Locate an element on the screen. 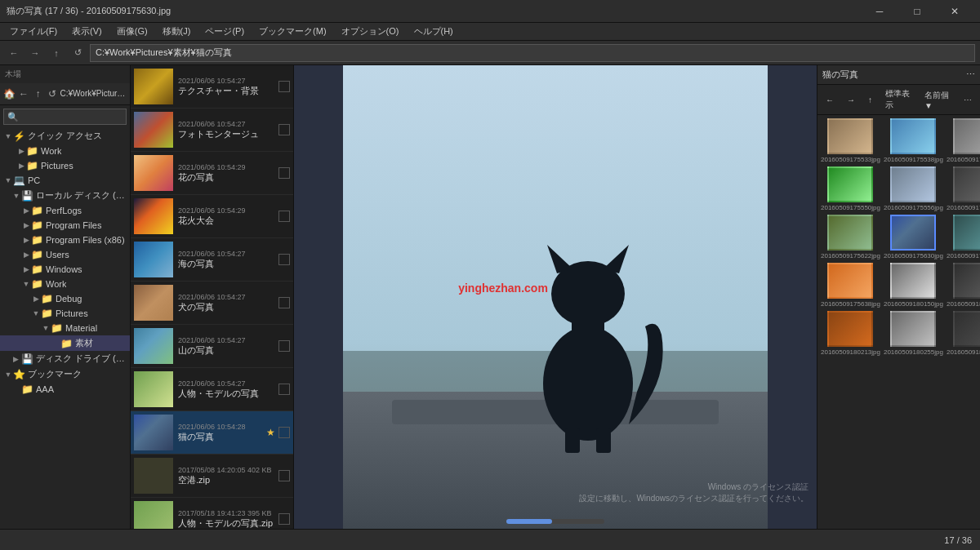 The width and height of the screenshot is (980, 550). thumbnail-item: 20160509175606jpg is located at coordinates (964, 189).